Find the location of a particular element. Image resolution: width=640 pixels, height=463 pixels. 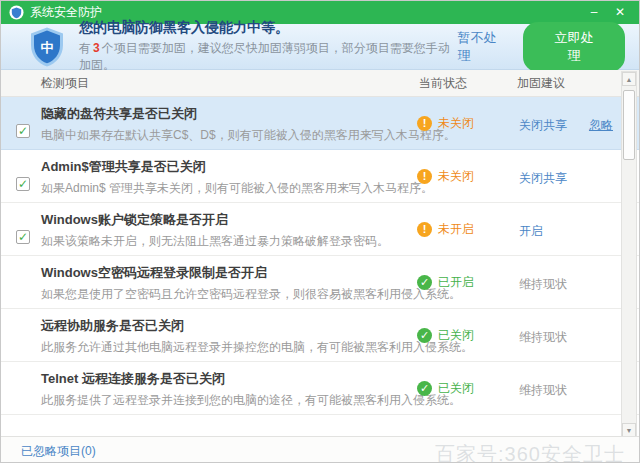

subline-suffix: 个项目需要加固，建议您尽快加固薄弱项目，部分项目需要您手动加固。 is located at coordinates (264, 56).